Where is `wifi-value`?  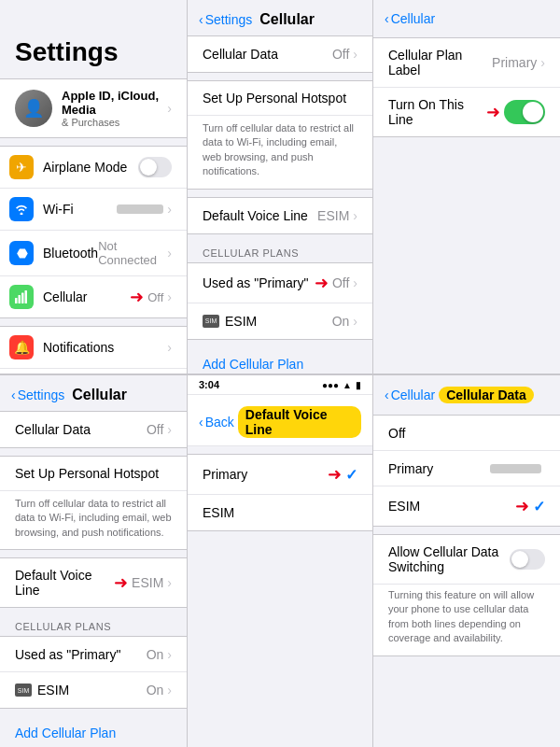
wifi-value is located at coordinates (140, 209).